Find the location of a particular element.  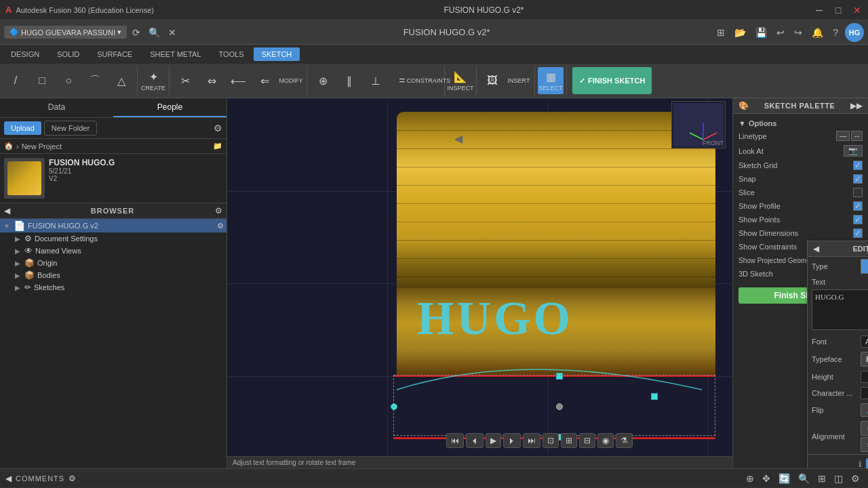

settings-circle-icon: ⚙ is located at coordinates (220, 226).